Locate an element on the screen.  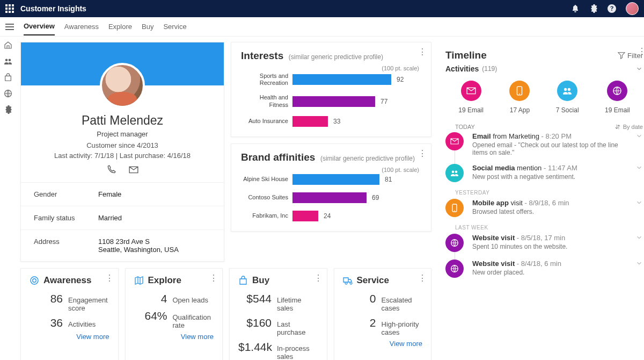
stat-label: Open leads is located at coordinates (191, 300).